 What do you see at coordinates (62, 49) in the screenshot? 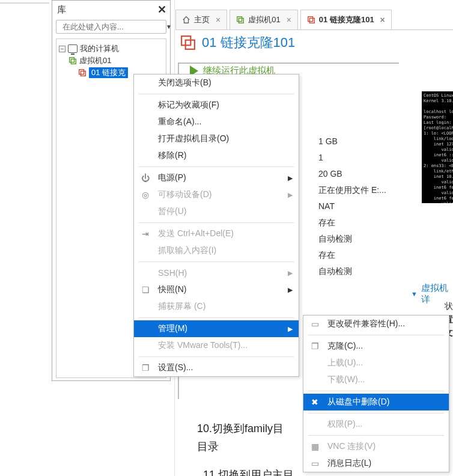
I see `collapse-icon: −` at bounding box center [62, 49].